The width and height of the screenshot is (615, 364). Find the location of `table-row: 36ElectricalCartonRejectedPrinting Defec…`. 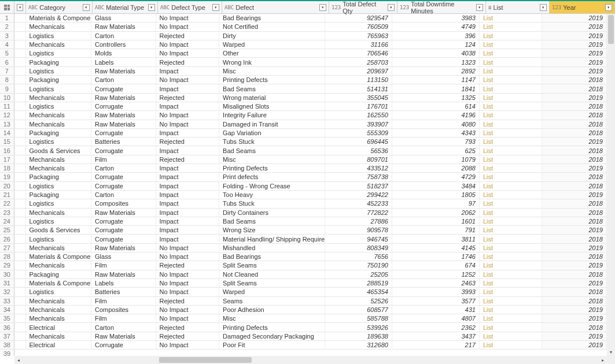

table-row: 36ElectricalCartonRejectedPrinting Defec… is located at coordinates (303, 327).